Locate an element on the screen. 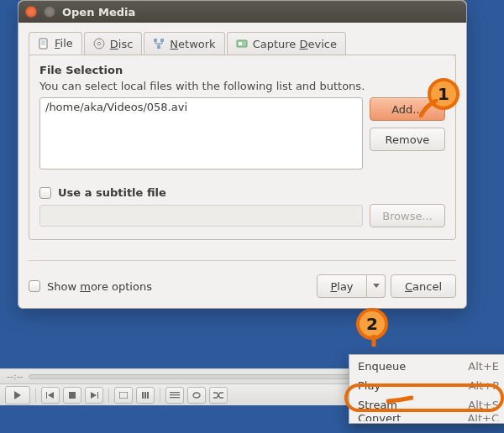 This screenshot has height=433, width=504. remove-button: Remove is located at coordinates (407, 139).